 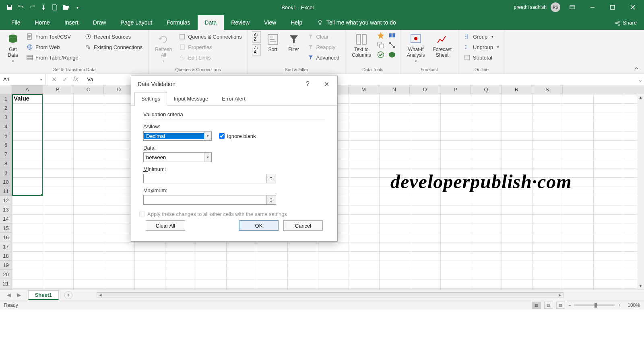 I want to click on expand-formula-bar-button: ⌄, so click(x=640, y=80).